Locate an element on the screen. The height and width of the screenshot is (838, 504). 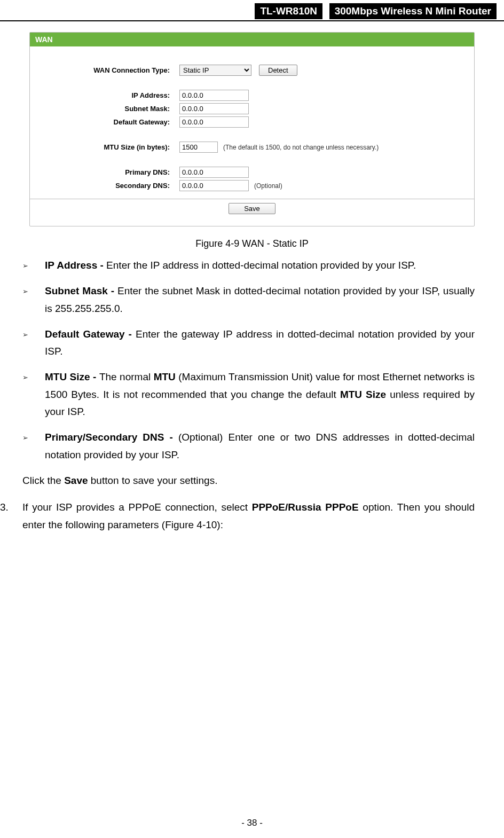
mtu-size-input is located at coordinates (199, 147).